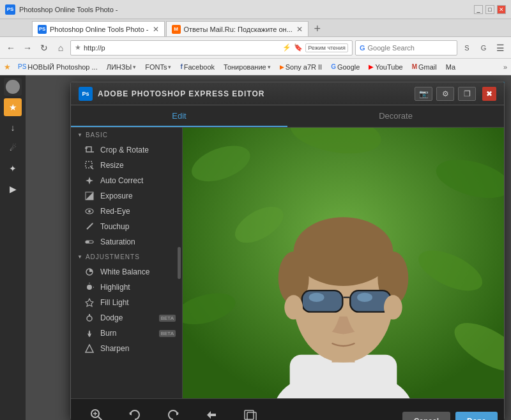  What do you see at coordinates (126, 318) in the screenshot?
I see `menu-dodge: Dodge BETA` at bounding box center [126, 318].